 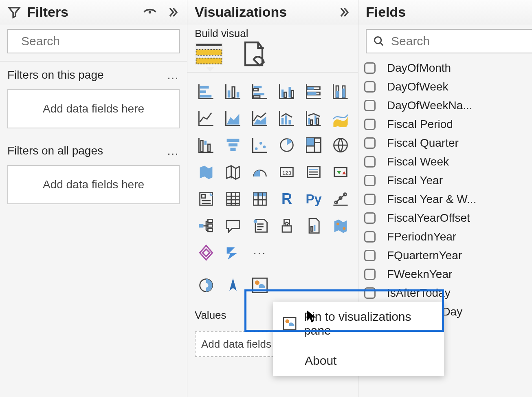 What do you see at coordinates (55, 151) in the screenshot?
I see `filters-all-label: Filters on all pages` at bounding box center [55, 151].